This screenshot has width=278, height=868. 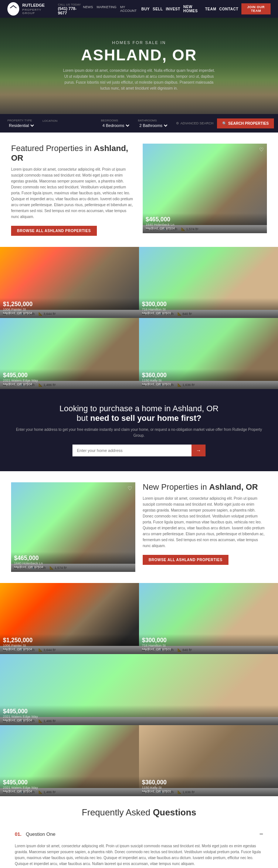 What do you see at coordinates (153, 125) in the screenshot?
I see `bathrooms-select: 2 Bathrooms` at bounding box center [153, 125].